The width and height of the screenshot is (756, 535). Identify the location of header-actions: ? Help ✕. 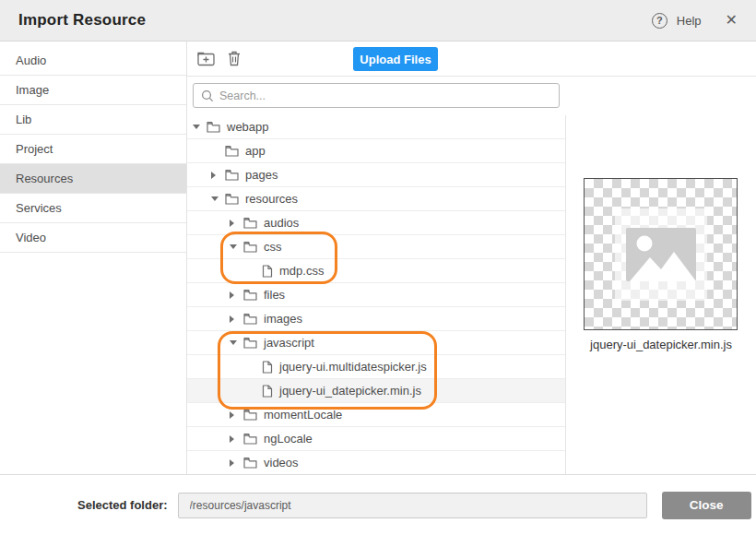
(695, 20).